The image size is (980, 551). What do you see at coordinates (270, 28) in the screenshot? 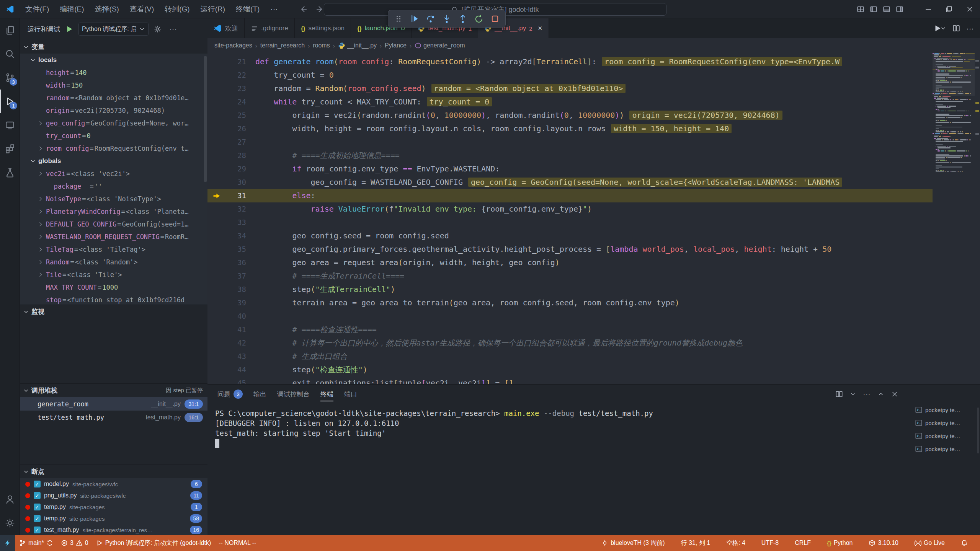
I see `tab-.gdignore: .gdignore` at bounding box center [270, 28].